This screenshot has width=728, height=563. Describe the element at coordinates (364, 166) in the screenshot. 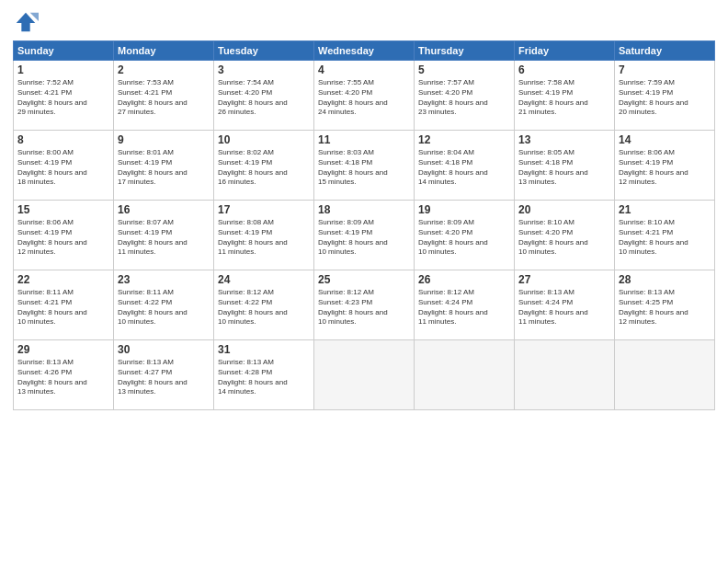

I see `week-row-2: 8 Sunrise: 8:00 AM Sunset: 4:19 PM Dayli…` at that location.